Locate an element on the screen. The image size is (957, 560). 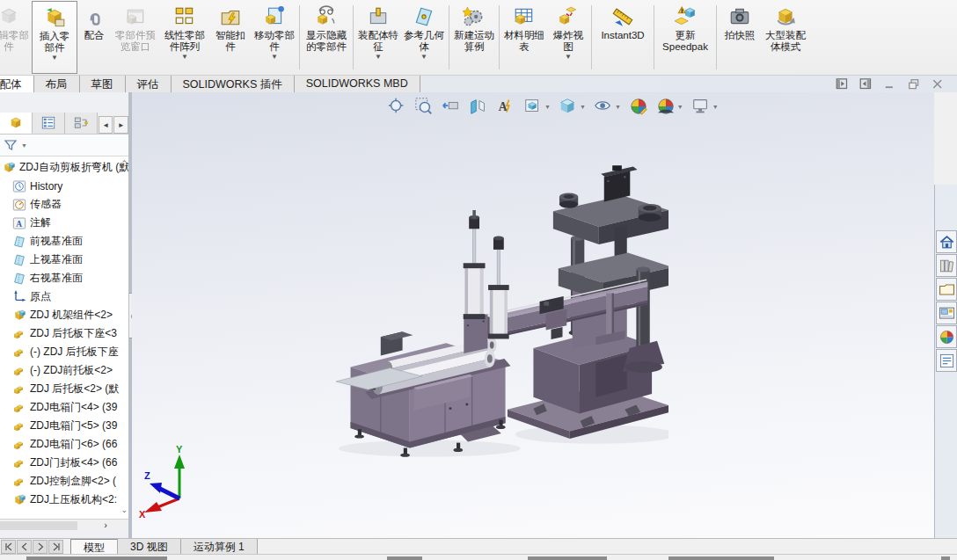
pane-right-icon is located at coordinates (866, 84).